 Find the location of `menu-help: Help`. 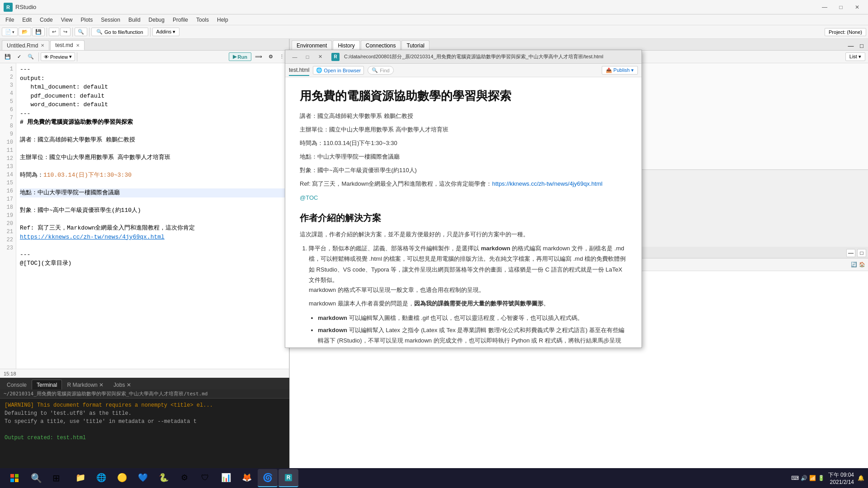

menu-help: Help is located at coordinates (222, 20).